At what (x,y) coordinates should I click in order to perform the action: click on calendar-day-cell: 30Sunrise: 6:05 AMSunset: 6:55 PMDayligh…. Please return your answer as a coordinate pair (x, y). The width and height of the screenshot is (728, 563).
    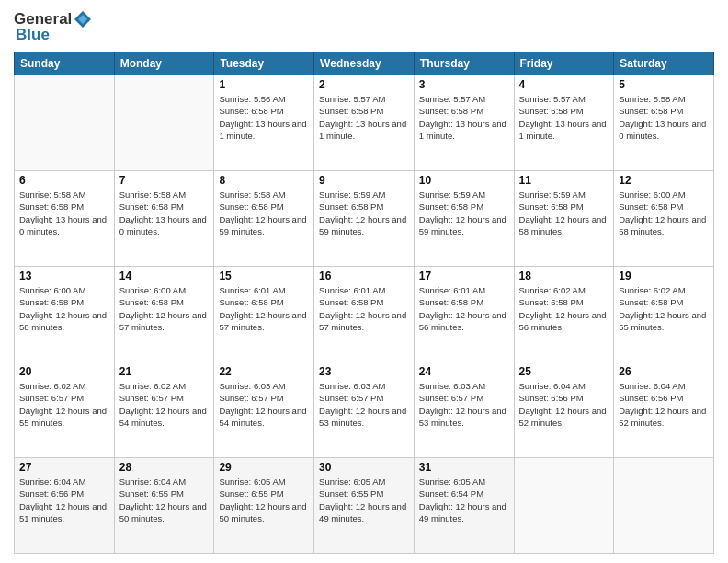
    Looking at the image, I should click on (364, 506).